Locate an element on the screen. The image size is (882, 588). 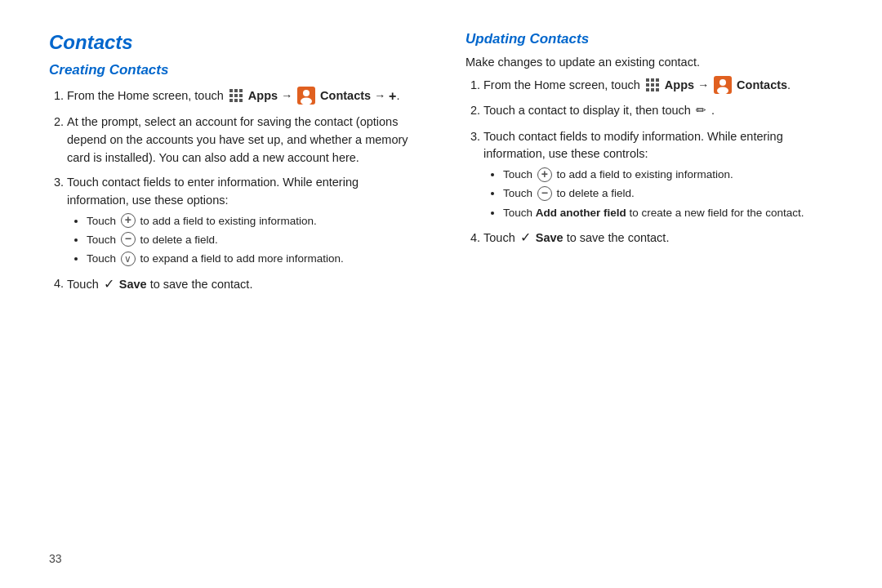
rstep1-contacts-label: Contacts is located at coordinates (762, 85).